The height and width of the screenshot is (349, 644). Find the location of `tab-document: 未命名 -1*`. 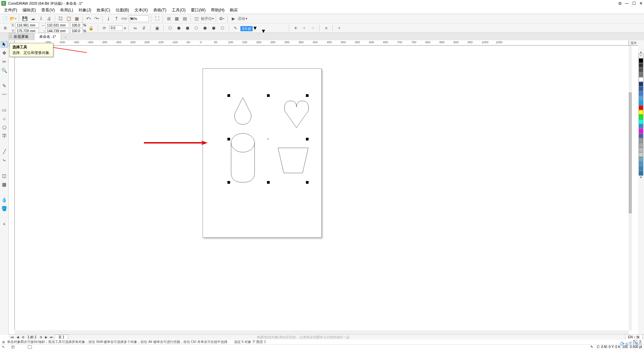

tab-document: 未命名 -1* is located at coordinates (48, 37).